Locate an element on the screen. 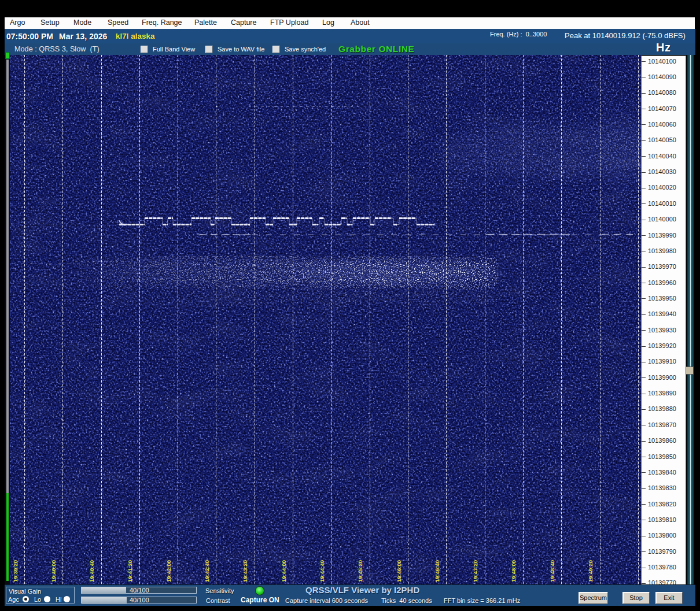 Image resolution: width=700 pixels, height=611 pixels. svg-text: 19:42:00 is located at coordinates (169, 571).